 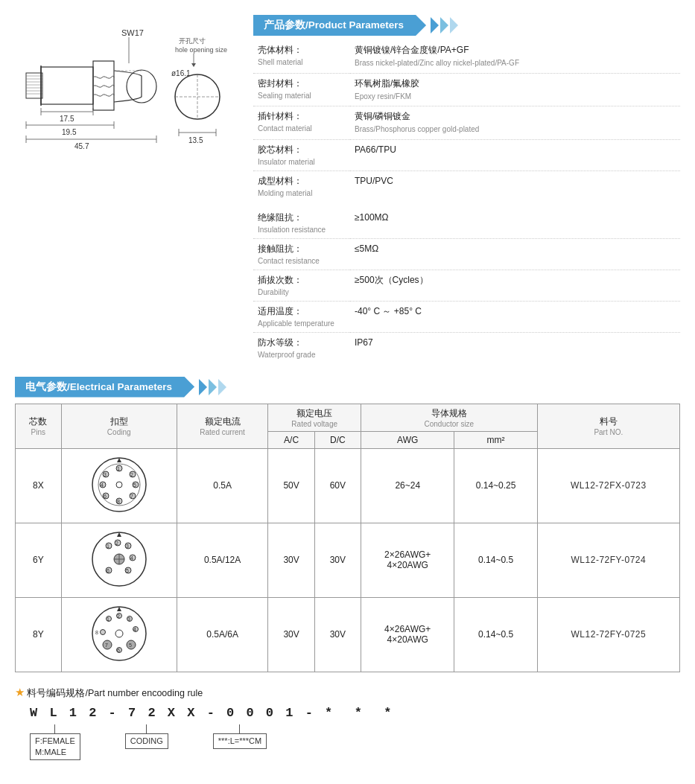 What do you see at coordinates (291, 485) in the screenshot?
I see `td-ac-8x: 50V` at bounding box center [291, 485].